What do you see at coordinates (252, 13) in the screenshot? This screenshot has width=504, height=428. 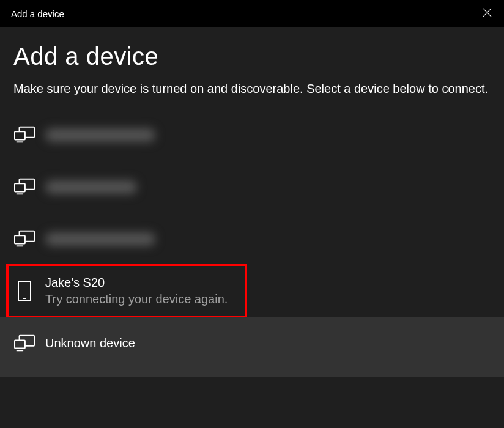 I see `titlebar: Add a device` at bounding box center [252, 13].